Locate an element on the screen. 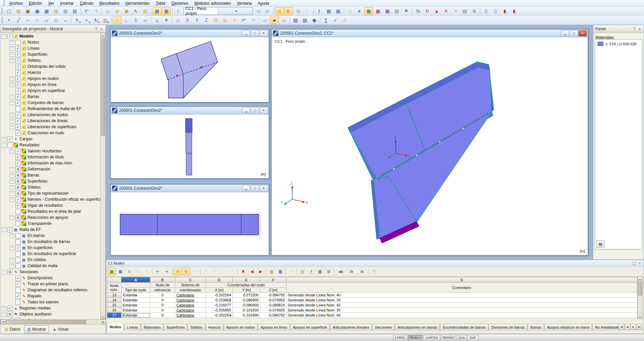 This screenshot has height=341, width=644. menu-opciones: Opciones is located at coordinates (180, 3).